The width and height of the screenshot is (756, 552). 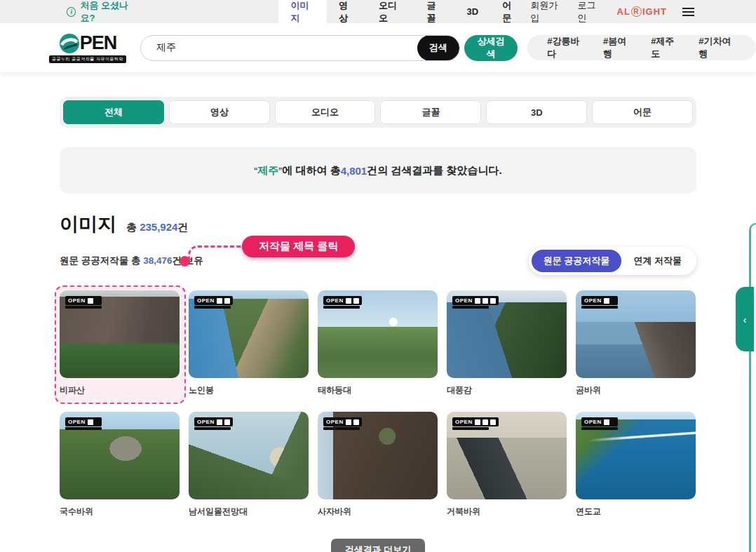 I want to click on side-panel-toggle: ‹, so click(x=745, y=319).